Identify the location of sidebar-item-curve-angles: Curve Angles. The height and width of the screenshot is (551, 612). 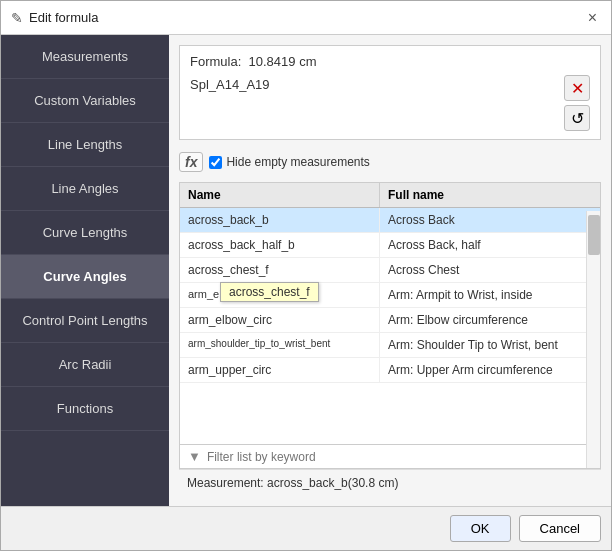
(85, 277).